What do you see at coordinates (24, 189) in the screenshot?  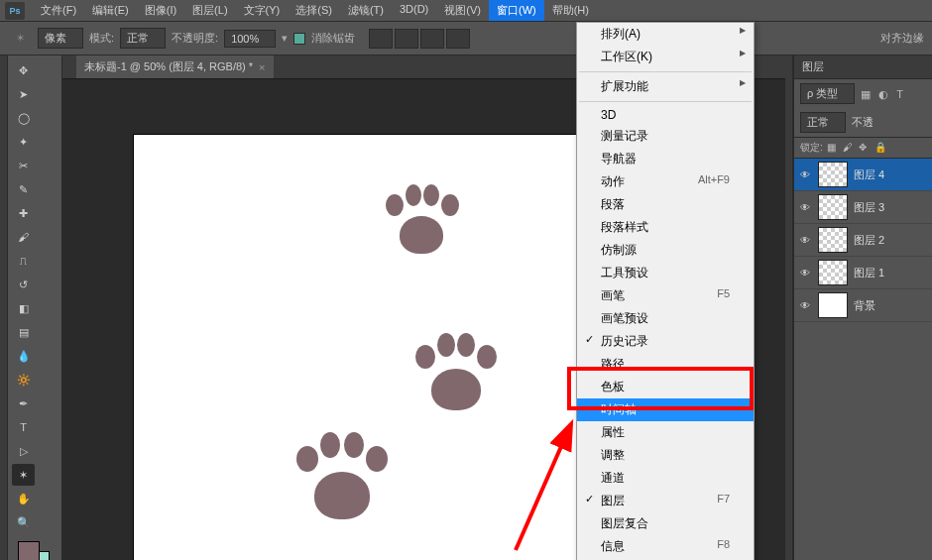 I see `eyedropper-tool: ✎` at bounding box center [24, 189].